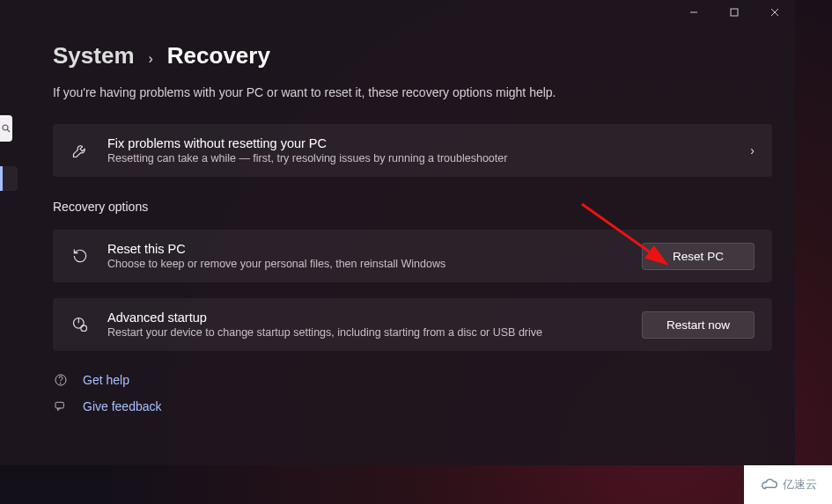  I want to click on minimize-button, so click(694, 12).